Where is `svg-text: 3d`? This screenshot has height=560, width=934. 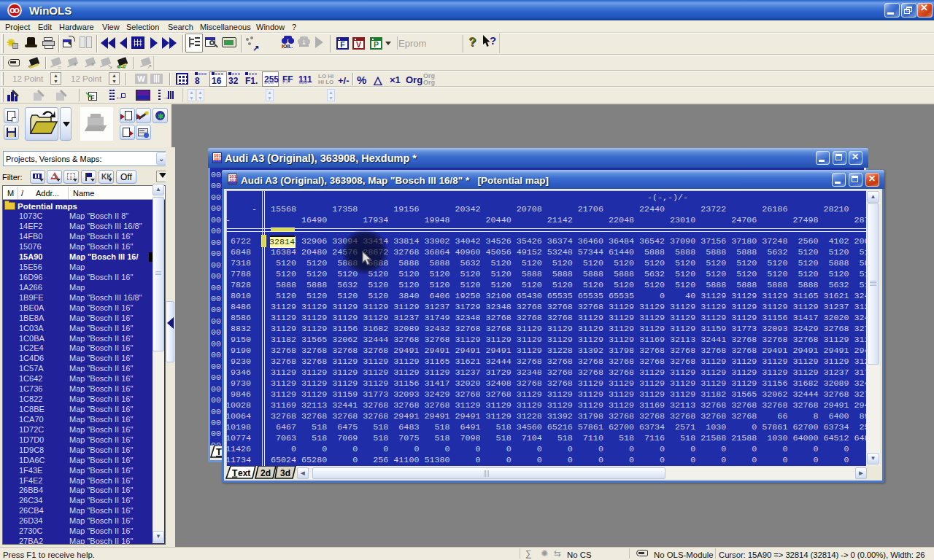 svg-text: 3d is located at coordinates (285, 473).